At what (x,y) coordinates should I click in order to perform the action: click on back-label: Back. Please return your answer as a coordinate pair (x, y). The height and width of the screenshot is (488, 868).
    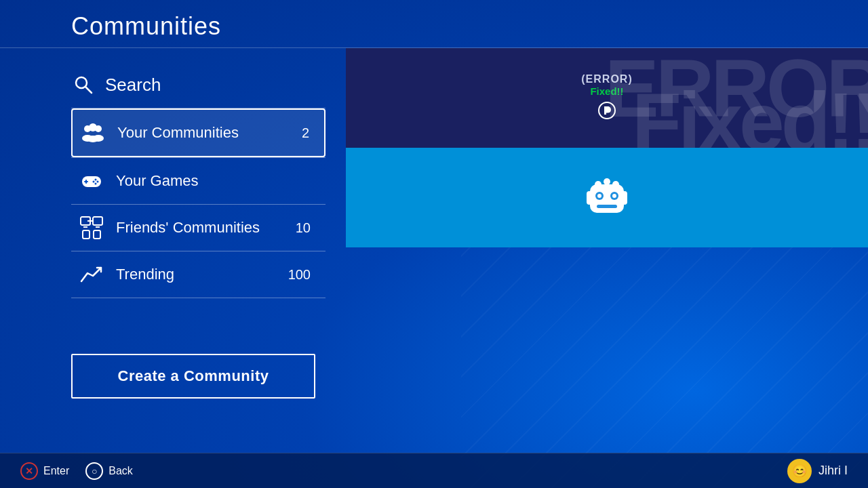
    Looking at the image, I should click on (121, 471).